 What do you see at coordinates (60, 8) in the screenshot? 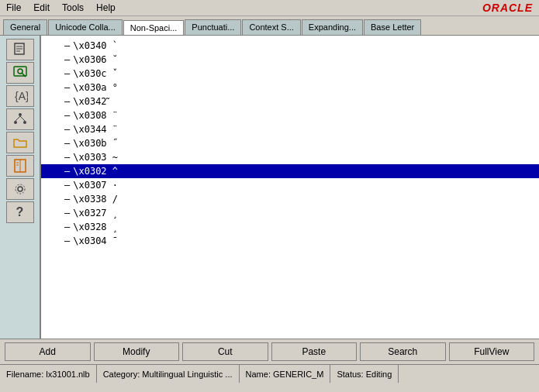
I see `menu-items: File Edit Tools Help` at bounding box center [60, 8].